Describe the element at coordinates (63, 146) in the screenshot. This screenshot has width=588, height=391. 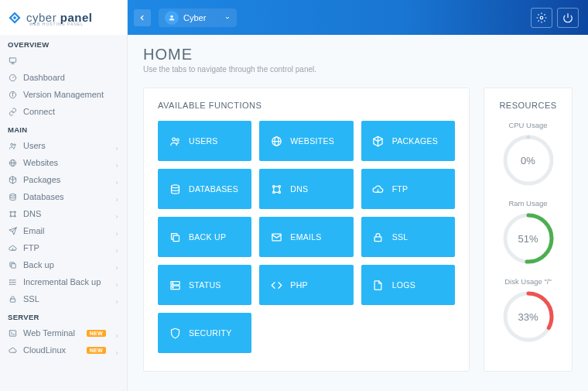
I see `sidebar-item-users: Users` at that location.